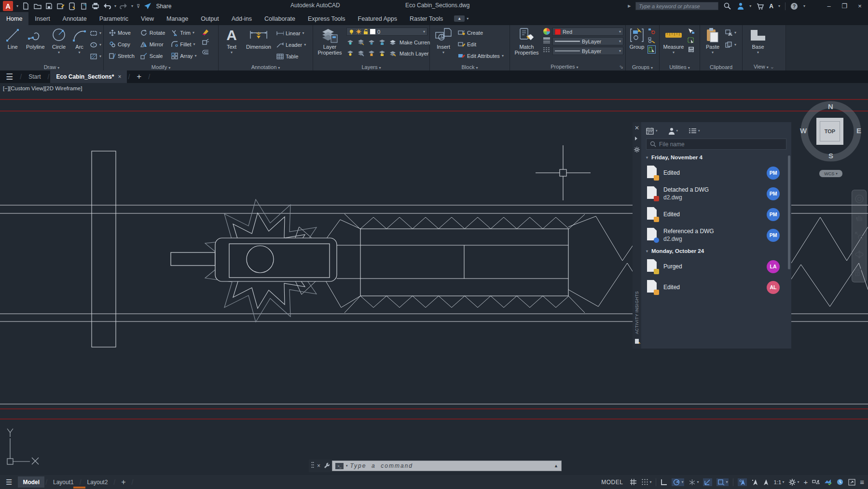 Image resolution: width=868 pixels, height=489 pixels. Describe the element at coordinates (382, 42) in the screenshot. I see `layer-lock-icon` at that location.